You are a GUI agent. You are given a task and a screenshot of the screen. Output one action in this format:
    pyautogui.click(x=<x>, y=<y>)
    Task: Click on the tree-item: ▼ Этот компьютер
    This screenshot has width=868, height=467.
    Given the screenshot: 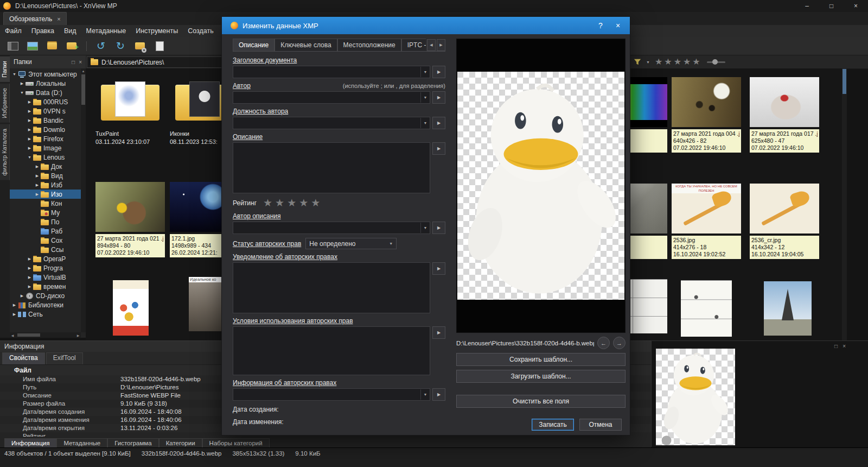 What is the action you would take?
    pyautogui.click(x=46, y=74)
    